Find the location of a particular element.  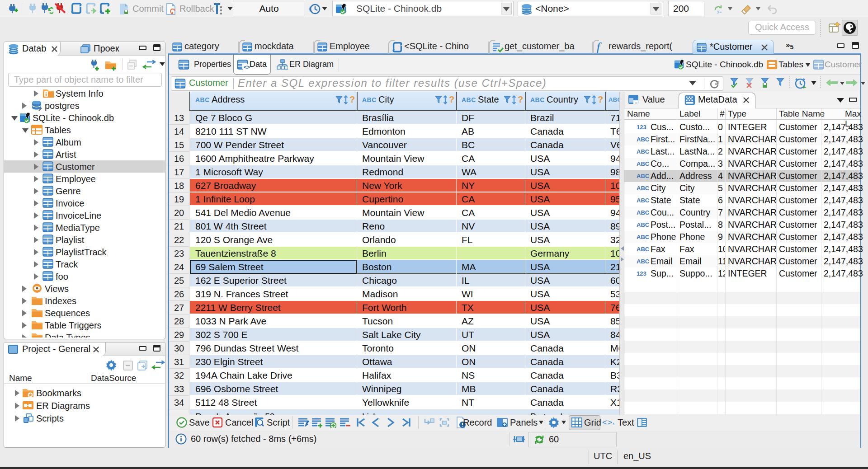

svg-text: f is located at coordinates (599, 47).